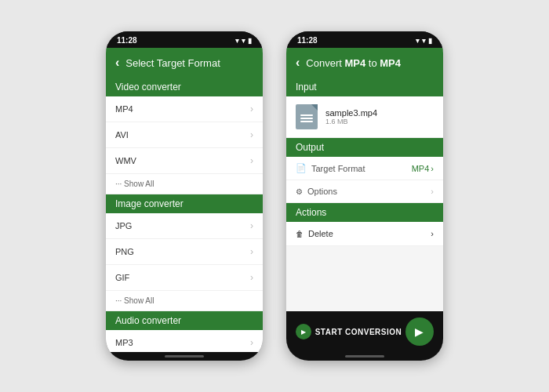 This screenshot has width=549, height=392. Describe the element at coordinates (365, 332) in the screenshot. I see `bottom-bar: ▶ START CONVERSION ▶` at that location.